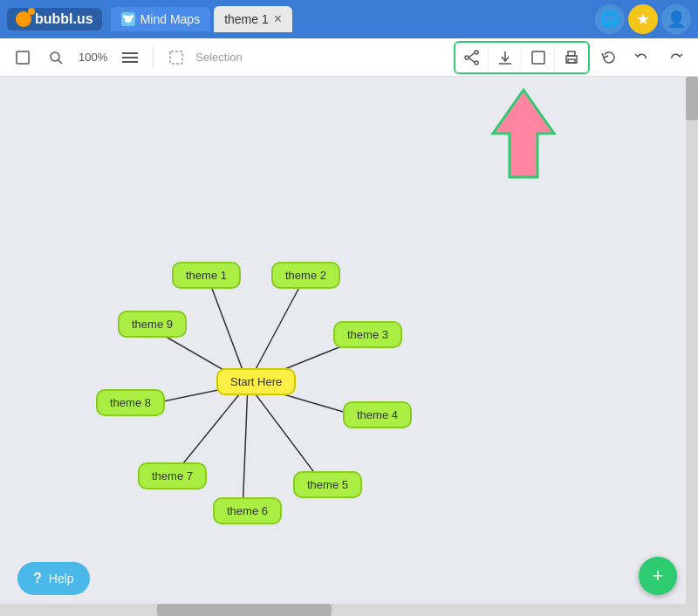  I want to click on selection-mode-button, so click(176, 58).